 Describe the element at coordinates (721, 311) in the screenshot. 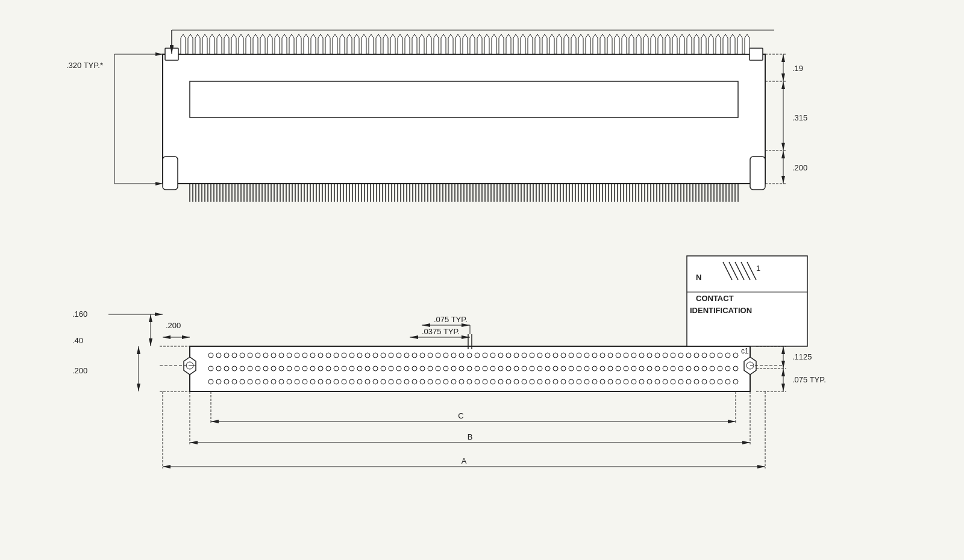

I see `contact-title-2: IDENTIFICATION` at that location.